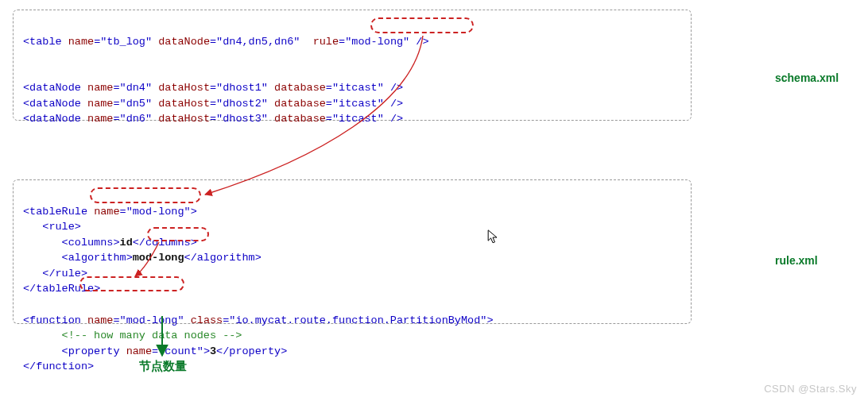 Image resolution: width=868 pixels, height=401 pixels. What do you see at coordinates (358, 87) in the screenshot?
I see `dn-db-0: itcast` at bounding box center [358, 87].